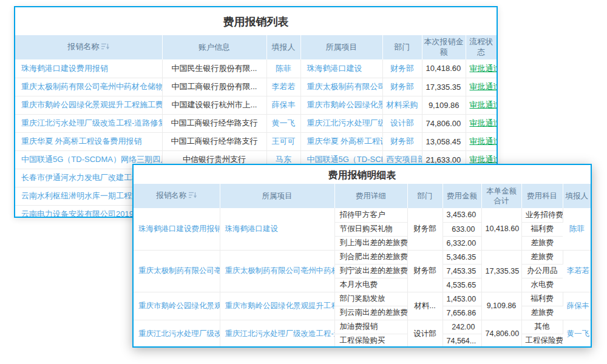  I want to click on account-cell: 中国工商银行股份有限..., so click(214, 87).